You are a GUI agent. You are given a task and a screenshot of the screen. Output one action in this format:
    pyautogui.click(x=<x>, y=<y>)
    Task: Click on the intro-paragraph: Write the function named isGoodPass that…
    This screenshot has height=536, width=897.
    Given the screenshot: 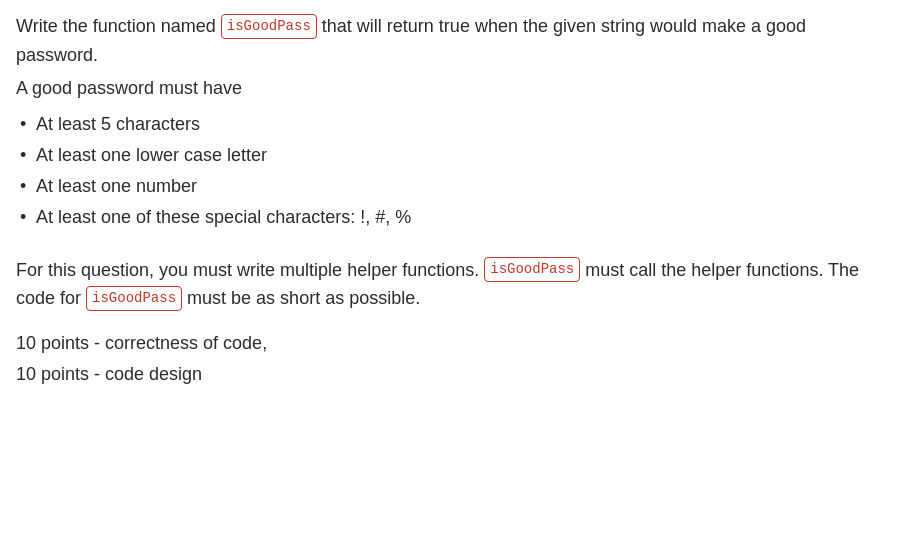 What is the action you would take?
    pyautogui.click(x=448, y=41)
    